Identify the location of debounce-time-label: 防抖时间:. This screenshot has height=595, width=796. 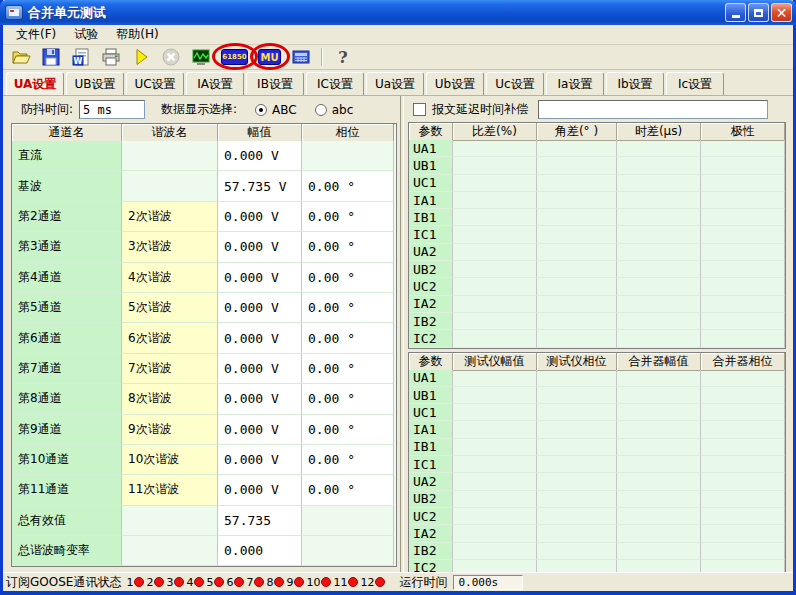
(47, 110).